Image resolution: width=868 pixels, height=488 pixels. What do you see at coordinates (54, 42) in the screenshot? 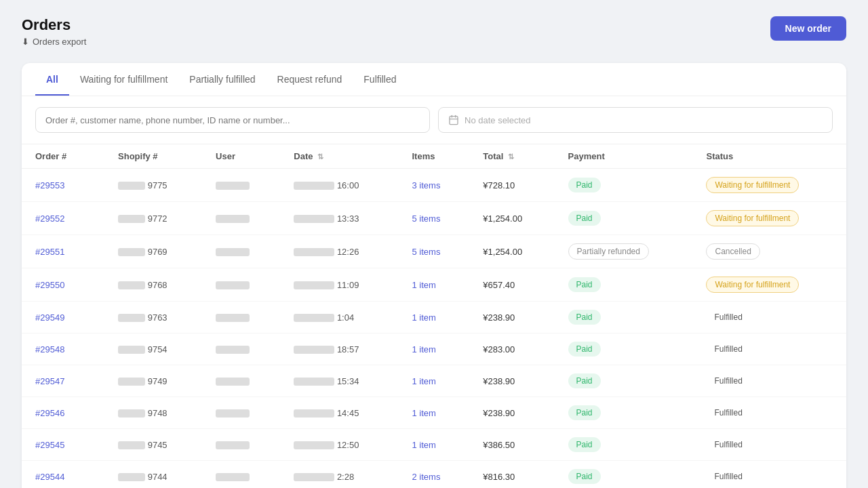
I see `export-link: ⬇ Orders export` at bounding box center [54, 42].